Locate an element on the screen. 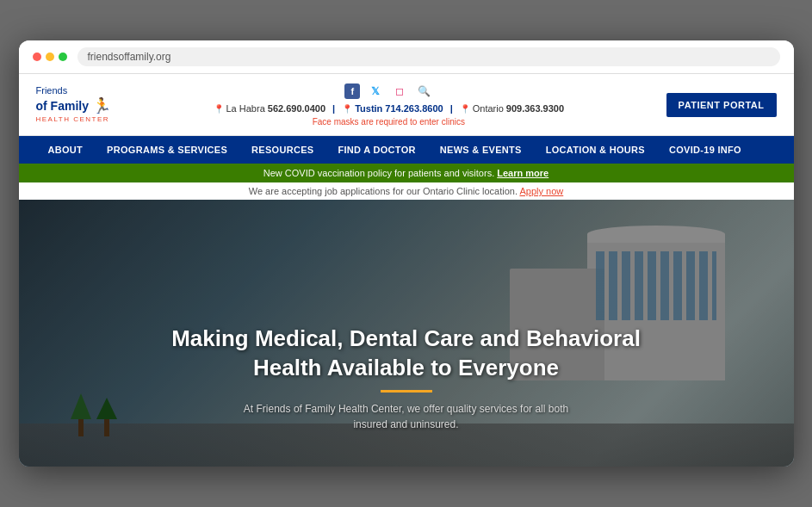 Image resolution: width=812 pixels, height=507 pixels. contact-ontario: 📍 Ontario 909.363.9300 is located at coordinates (511, 108).